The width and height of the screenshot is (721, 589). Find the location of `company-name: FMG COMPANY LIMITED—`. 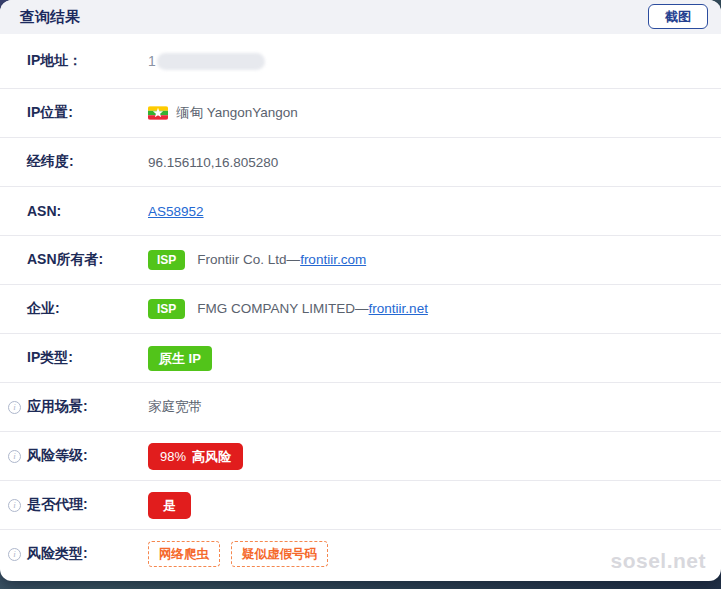

company-name: FMG COMPANY LIMITED— is located at coordinates (282, 308).